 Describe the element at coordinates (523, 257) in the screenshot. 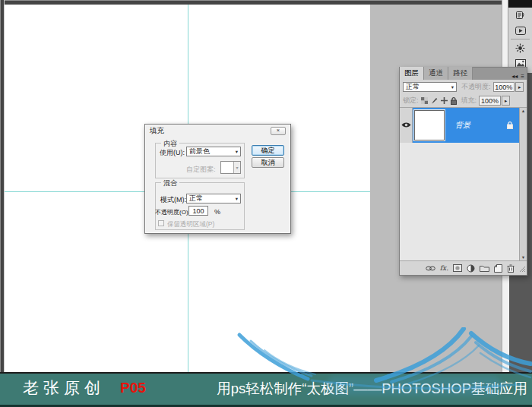

I see `scroll-down-icon: ▼` at that location.